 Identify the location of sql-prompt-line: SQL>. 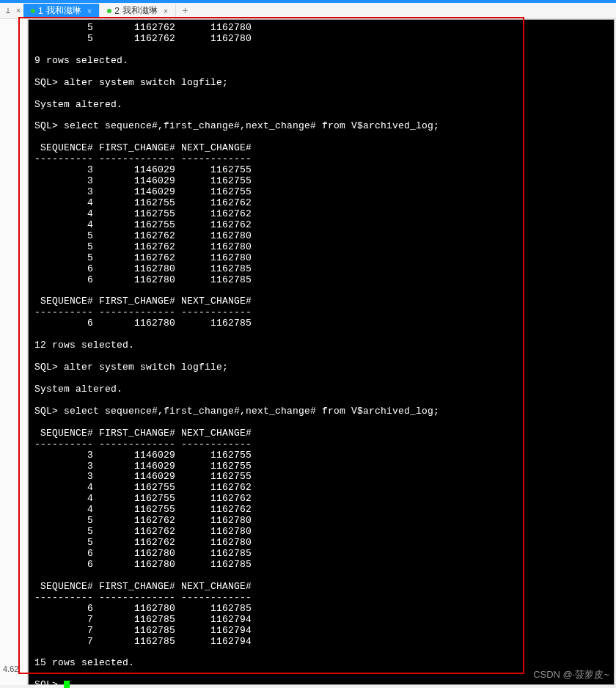
(321, 678).